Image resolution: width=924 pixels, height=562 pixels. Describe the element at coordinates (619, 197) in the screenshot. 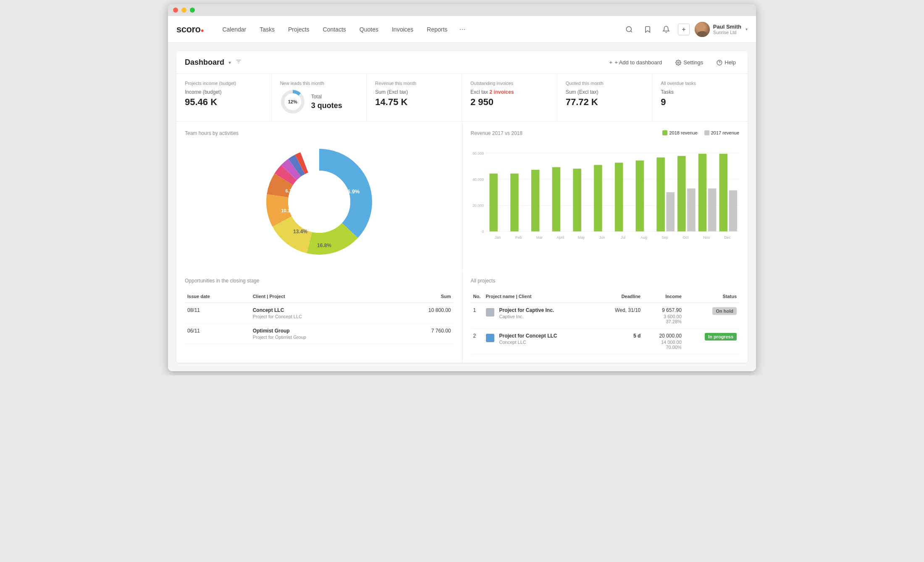

I see `bar-2018-jul` at that location.